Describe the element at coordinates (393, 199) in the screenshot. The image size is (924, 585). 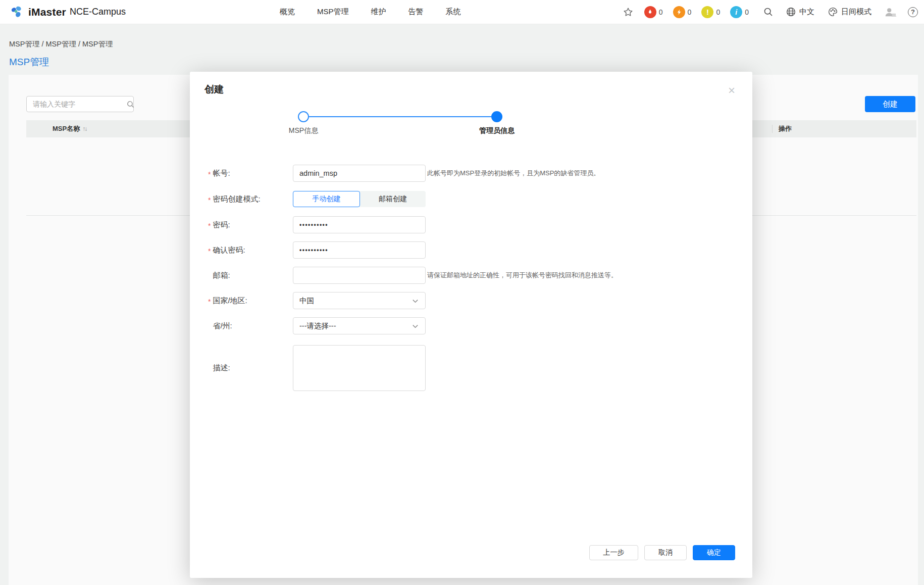
I see `email-create-option: 邮箱创建` at that location.